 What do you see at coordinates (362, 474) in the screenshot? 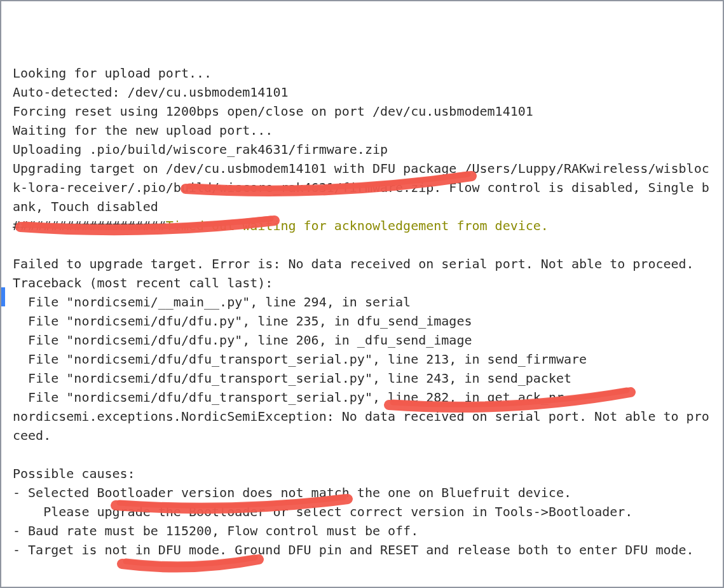
I see `terminal-line: Possible causes:` at bounding box center [362, 474].